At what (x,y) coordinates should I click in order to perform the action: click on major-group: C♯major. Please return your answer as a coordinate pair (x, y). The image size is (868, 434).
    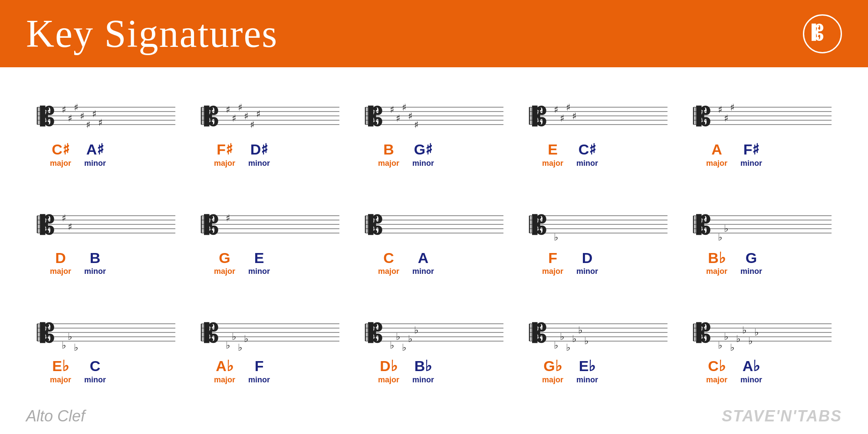
    Looking at the image, I should click on (61, 155).